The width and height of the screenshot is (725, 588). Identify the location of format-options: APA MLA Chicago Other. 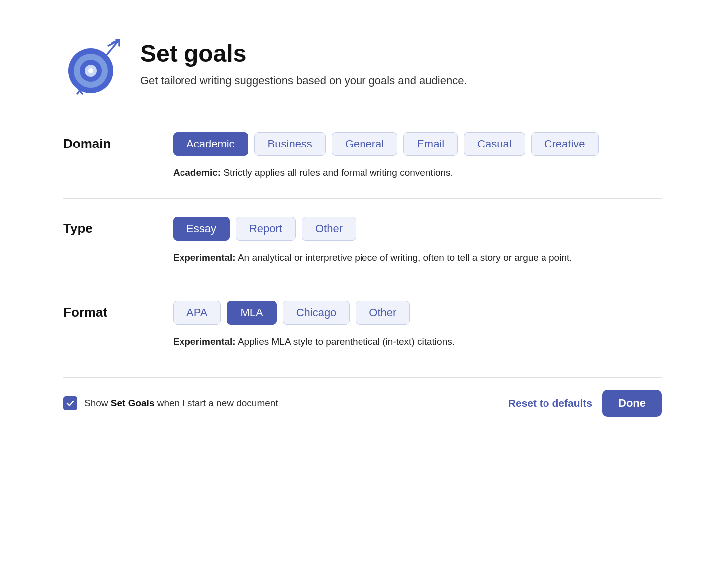
(417, 313).